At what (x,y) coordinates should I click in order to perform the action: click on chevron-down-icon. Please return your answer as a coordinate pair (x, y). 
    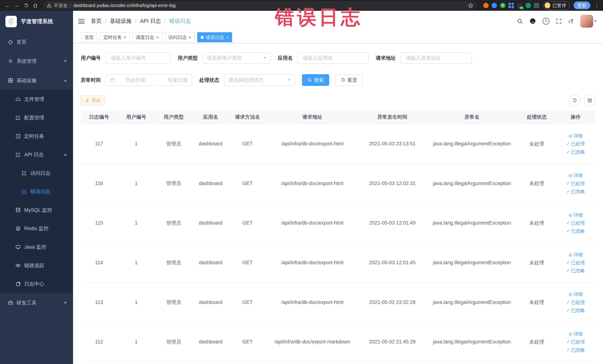
    Looking at the image, I should click on (289, 80).